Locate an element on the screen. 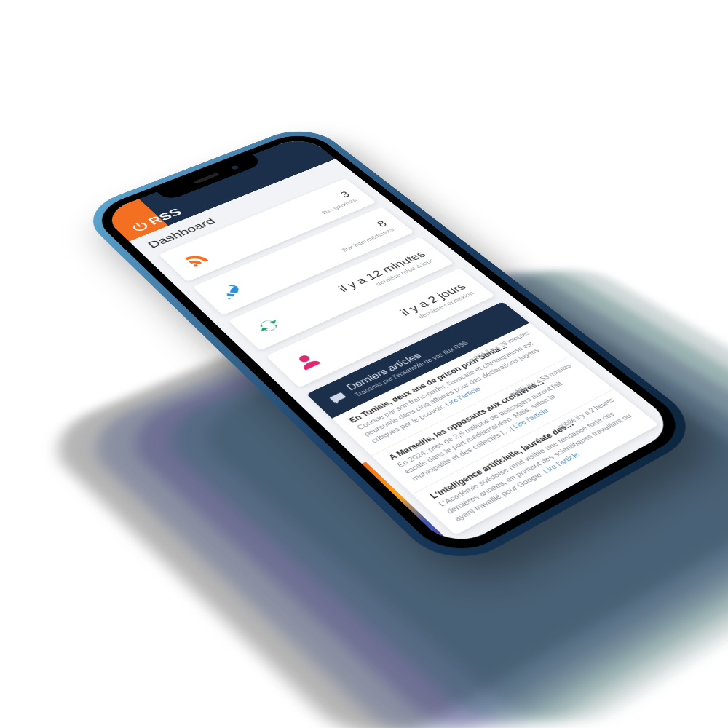 The height and width of the screenshot is (728, 728). rocket-icon is located at coordinates (232, 291).